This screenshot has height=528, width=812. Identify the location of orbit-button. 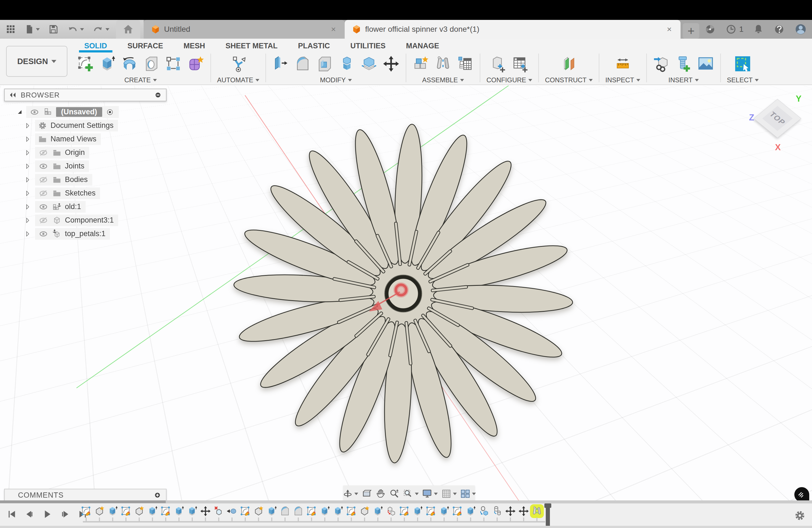
(350, 494).